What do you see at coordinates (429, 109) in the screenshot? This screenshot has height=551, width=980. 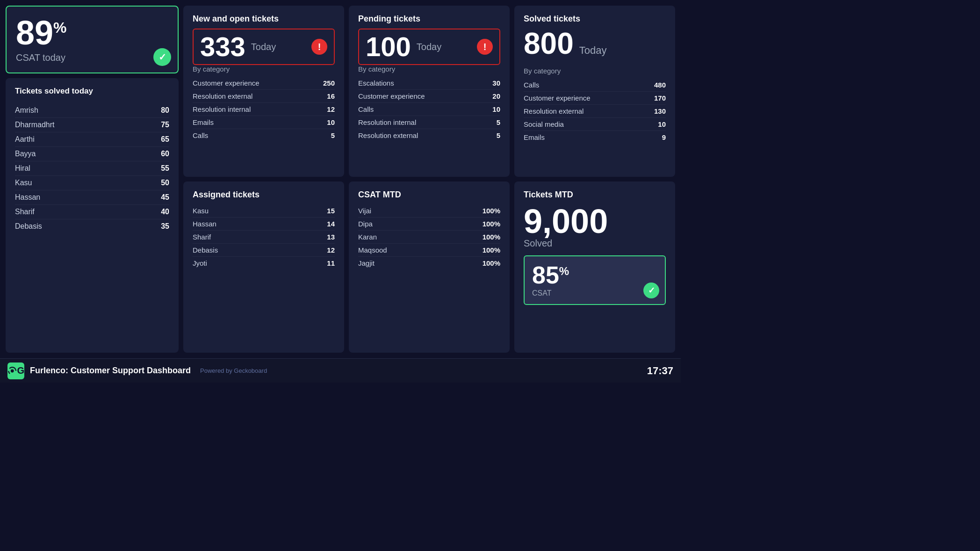 I see `category-row: Calls 10` at bounding box center [429, 109].